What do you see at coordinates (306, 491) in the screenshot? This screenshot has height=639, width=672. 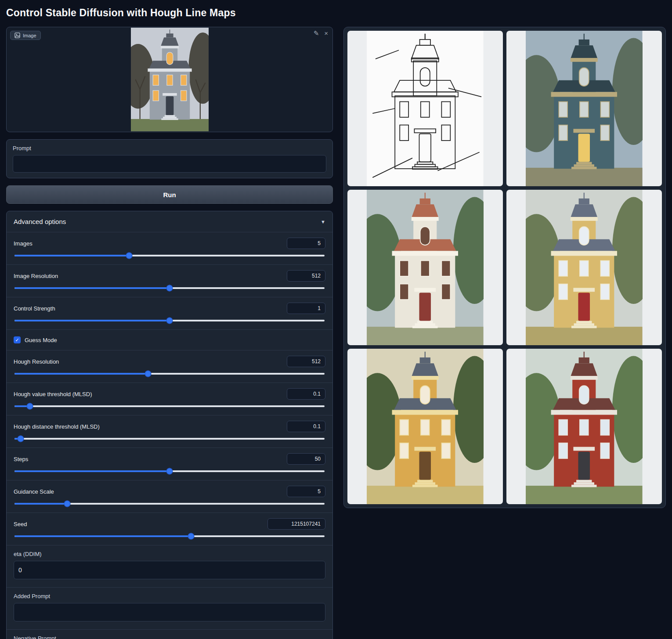 I see `guidance-scale-number-input` at bounding box center [306, 491].